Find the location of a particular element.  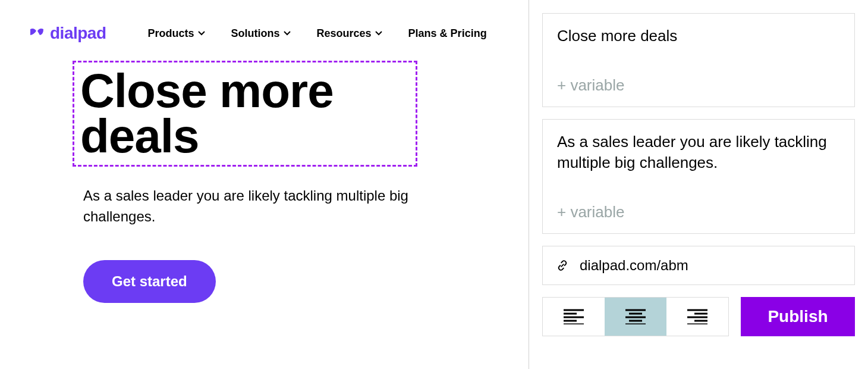

hero-title-selection: Close more deals is located at coordinates (245, 114).